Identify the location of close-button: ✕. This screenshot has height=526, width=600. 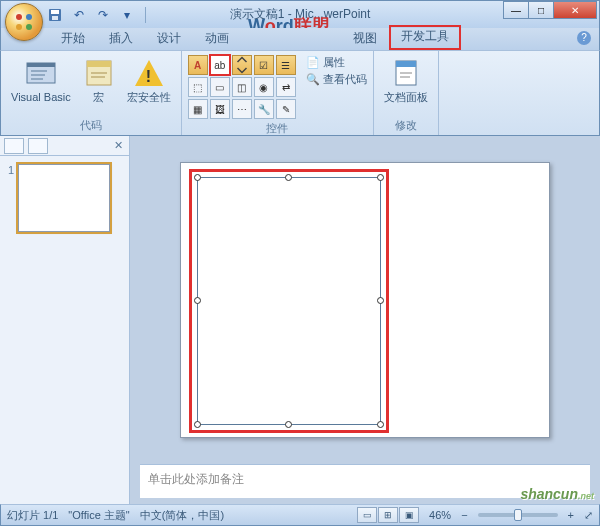
(575, 10).